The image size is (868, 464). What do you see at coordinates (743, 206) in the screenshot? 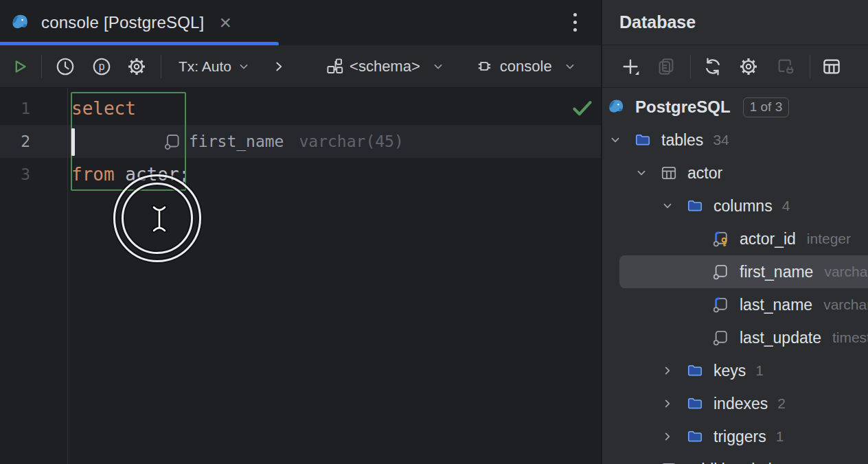
I see `tree-label: columns` at bounding box center [743, 206].